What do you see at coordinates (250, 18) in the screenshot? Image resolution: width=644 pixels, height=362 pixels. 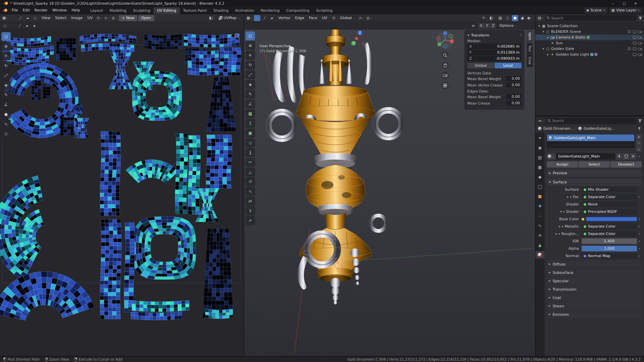 I see `viewport-editor-type-button: ▦⌄` at bounding box center [250, 18].